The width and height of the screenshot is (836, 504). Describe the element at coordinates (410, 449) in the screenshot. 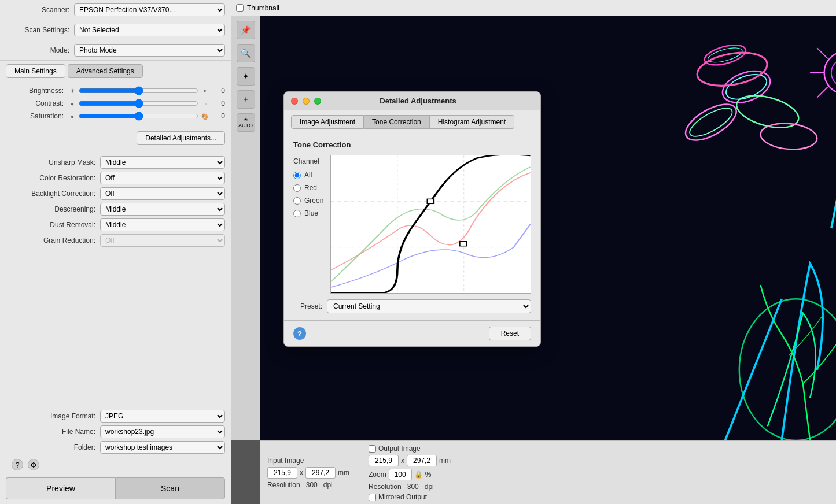

I see `output-image-label: Output Image` at that location.